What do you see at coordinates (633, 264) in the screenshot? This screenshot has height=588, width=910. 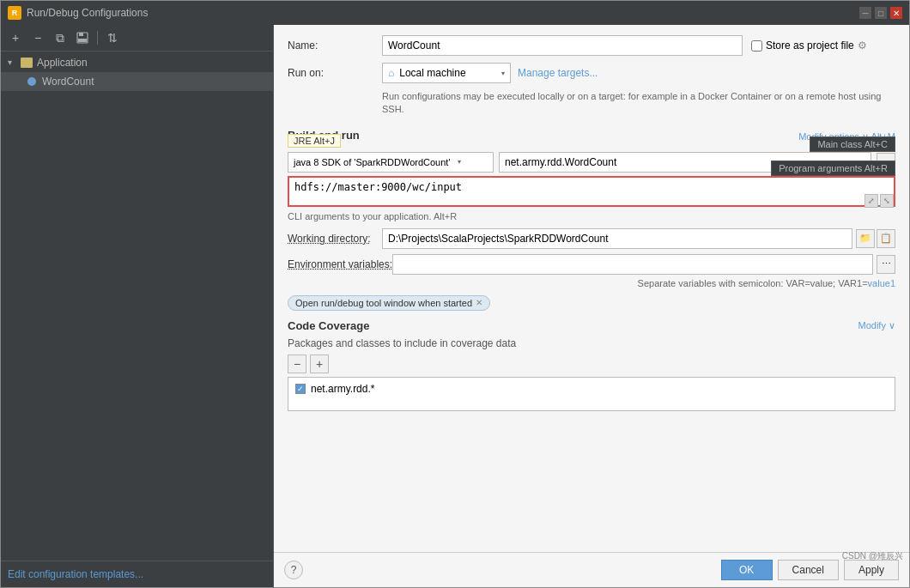 I see `env-vars-input` at bounding box center [633, 264].